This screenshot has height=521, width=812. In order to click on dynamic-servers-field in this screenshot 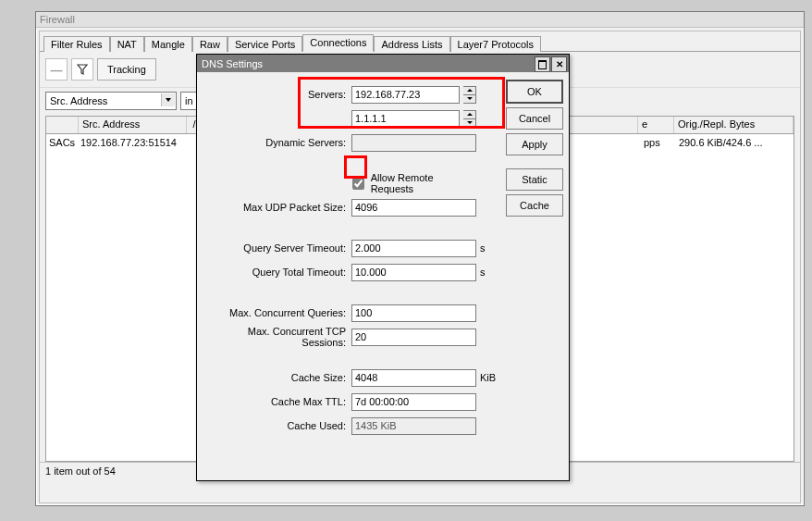, I will do `click(414, 143)`.